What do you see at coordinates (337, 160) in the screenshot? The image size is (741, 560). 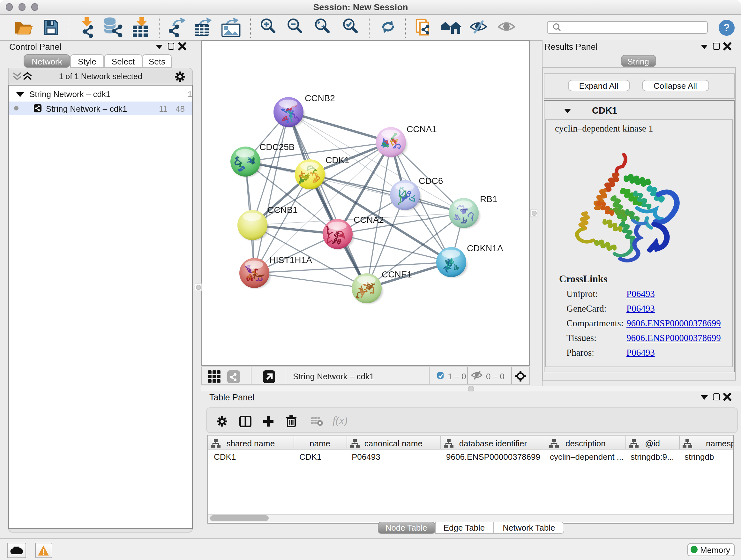 I see `svg-text: CDK1` at bounding box center [337, 160].